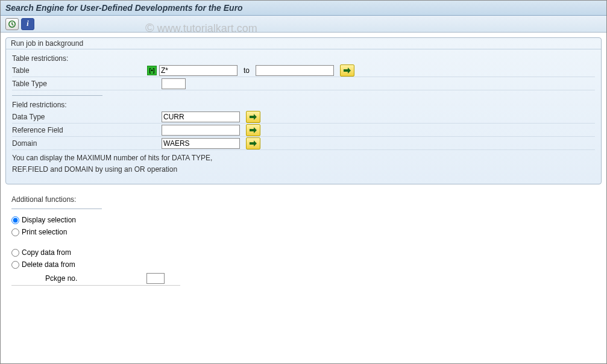  Describe the element at coordinates (12, 24) in the screenshot. I see `execute-button` at that location.